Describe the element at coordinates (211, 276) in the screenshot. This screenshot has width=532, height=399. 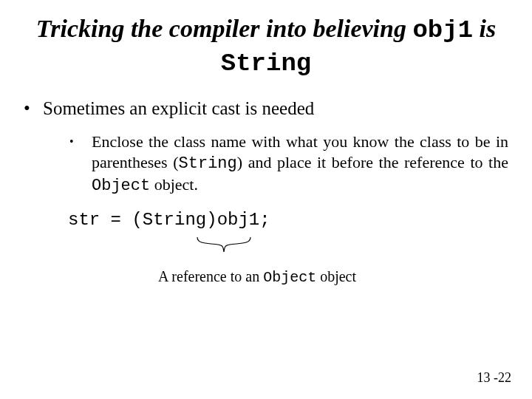
I see `annotation-text-a: A reference to an` at that location.